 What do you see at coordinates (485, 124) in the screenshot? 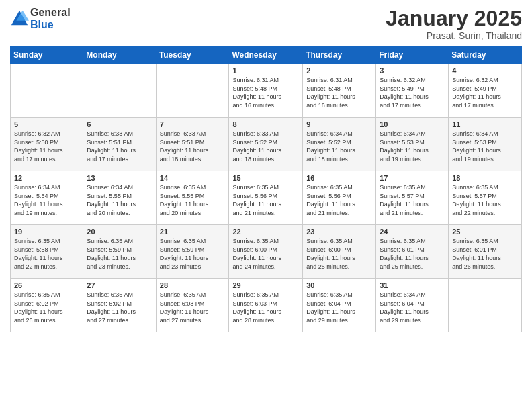
I see `day-number: 11` at bounding box center [485, 124].